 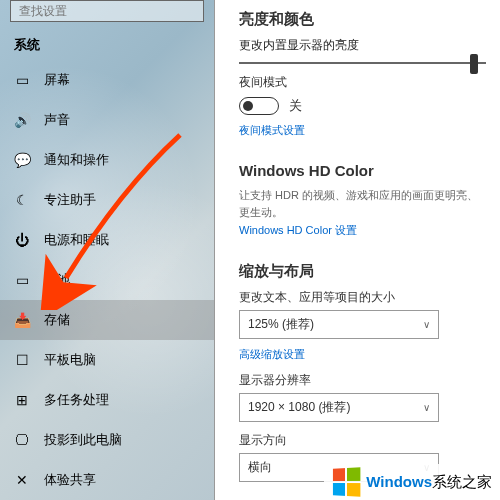 I want to click on watermark-brand: Windows, so click(x=399, y=482).